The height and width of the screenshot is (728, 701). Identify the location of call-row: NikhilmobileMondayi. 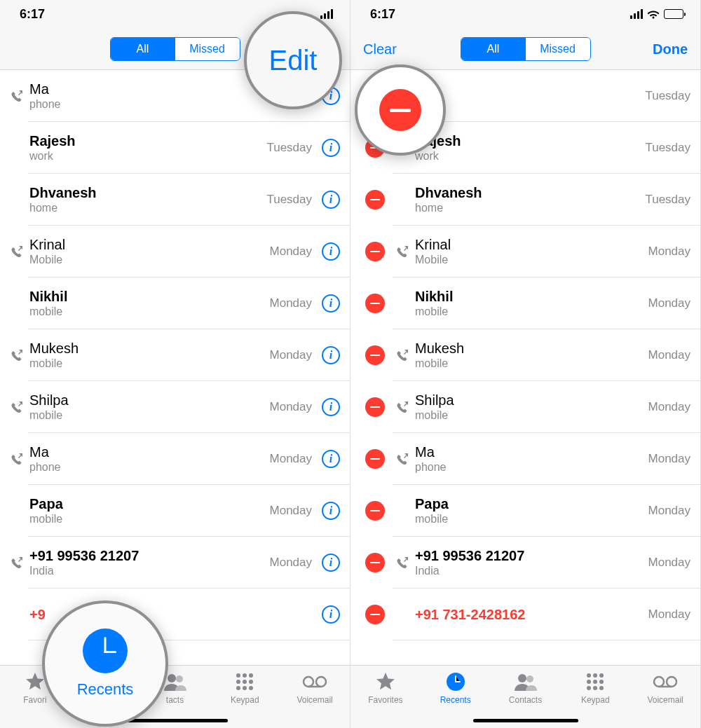
(175, 303).